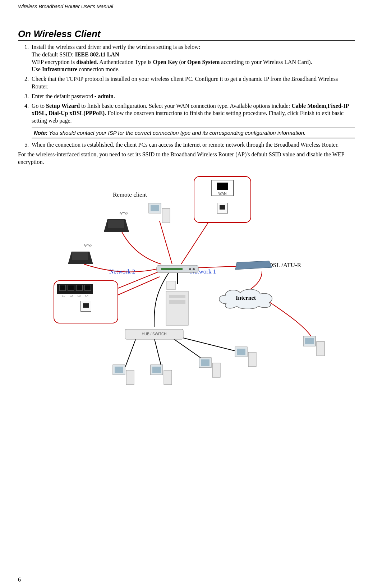  I want to click on step-1-wep-b: disabled, so click(86, 62).